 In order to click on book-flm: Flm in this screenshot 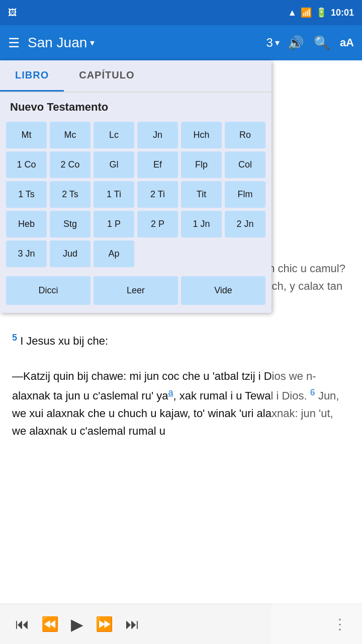, I will do `click(245, 194)`.